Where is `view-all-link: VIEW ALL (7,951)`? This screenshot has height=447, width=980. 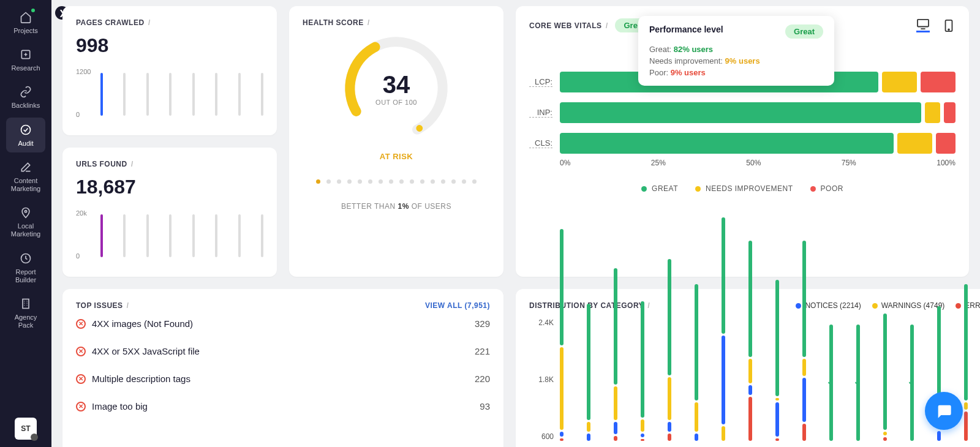 view-all-link: VIEW ALL (7,951) is located at coordinates (458, 306).